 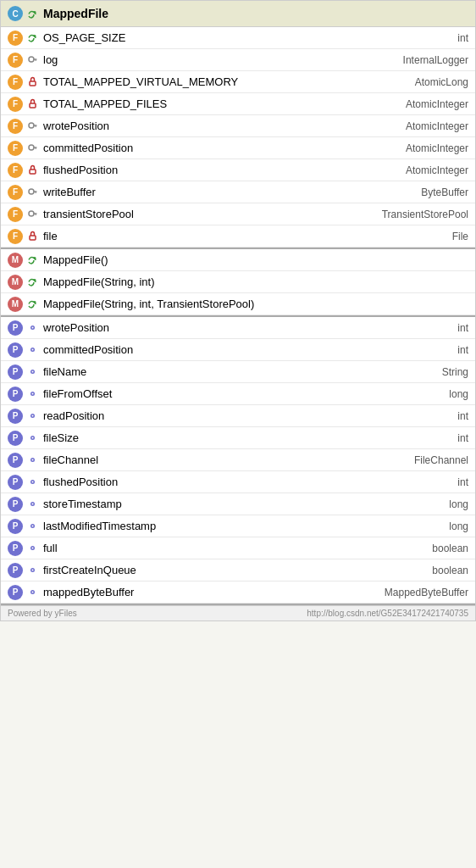 What do you see at coordinates (456, 372) in the screenshot?
I see `row-type-label: String` at bounding box center [456, 372].